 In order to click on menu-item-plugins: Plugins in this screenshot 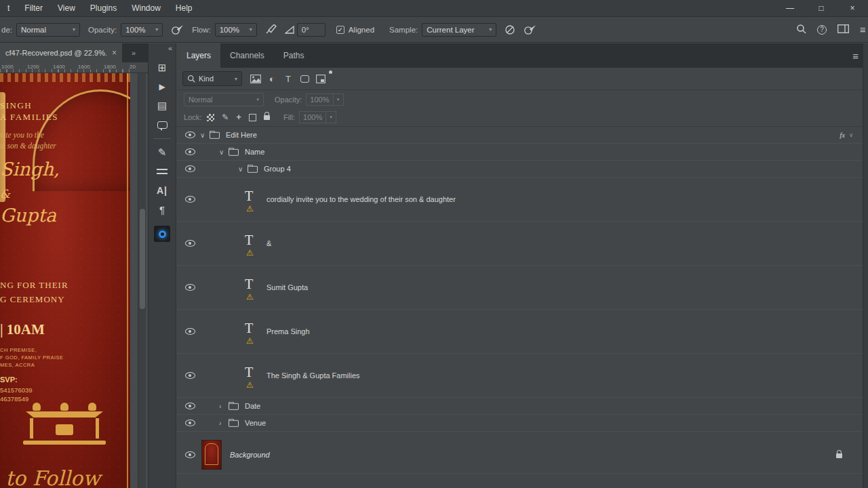, I will do `click(103, 8)`.